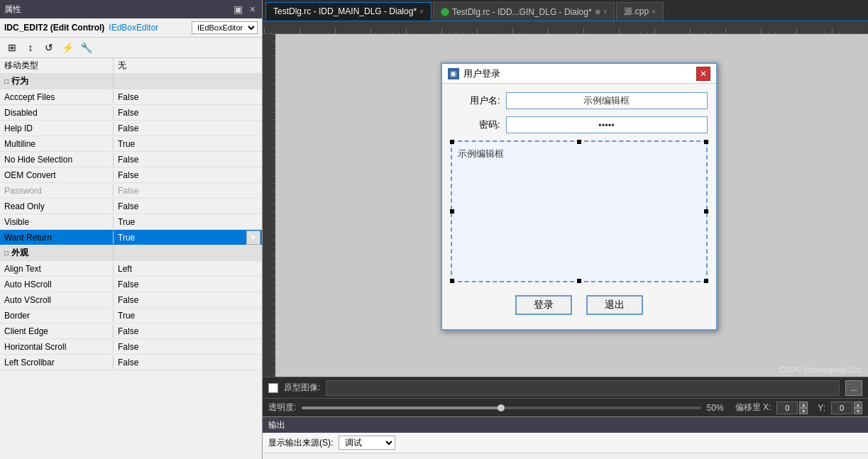 Image resolution: width=868 pixels, height=459 pixels. I want to click on resize-handle-ml, so click(452, 211).